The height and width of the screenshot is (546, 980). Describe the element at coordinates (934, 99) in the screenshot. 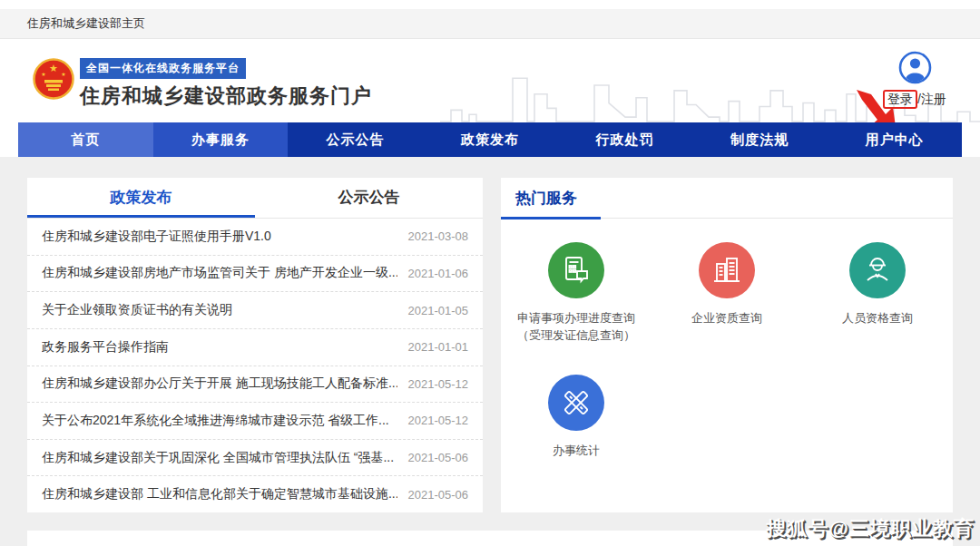

I see `register-link: 注册` at that location.